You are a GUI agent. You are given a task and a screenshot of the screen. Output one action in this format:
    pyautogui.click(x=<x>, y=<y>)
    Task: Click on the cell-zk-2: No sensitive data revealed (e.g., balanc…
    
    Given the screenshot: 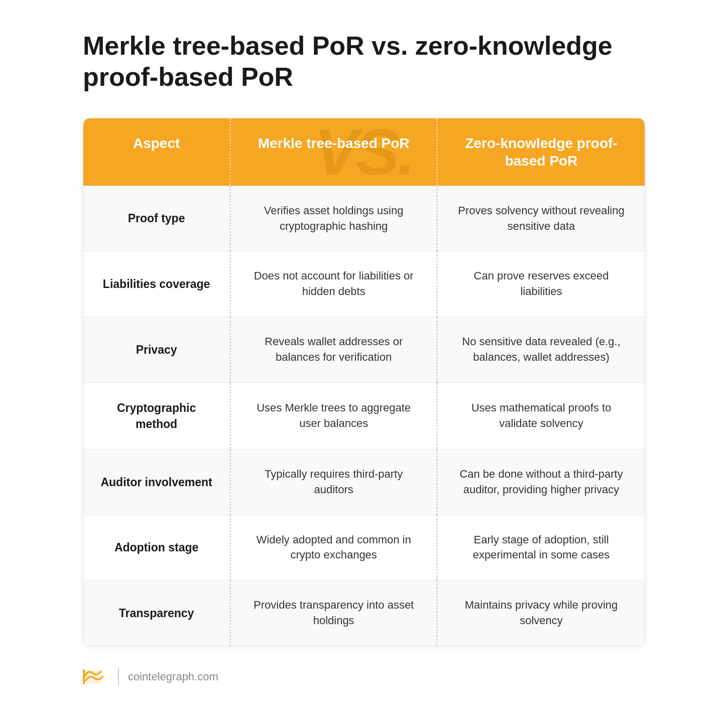 What is the action you would take?
    pyautogui.click(x=541, y=350)
    